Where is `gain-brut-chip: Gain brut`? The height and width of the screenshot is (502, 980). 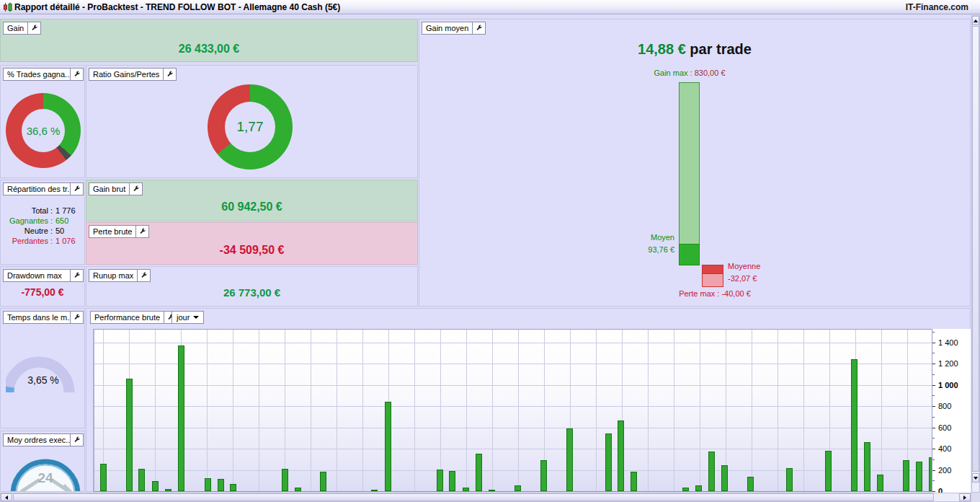 gain-brut-chip: Gain brut is located at coordinates (115, 189).